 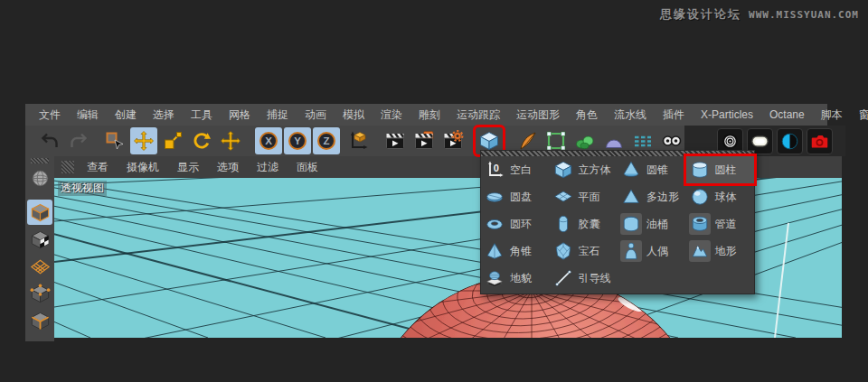 What do you see at coordinates (40, 321) in the screenshot?
I see `edges-mode-button` at bounding box center [40, 321].